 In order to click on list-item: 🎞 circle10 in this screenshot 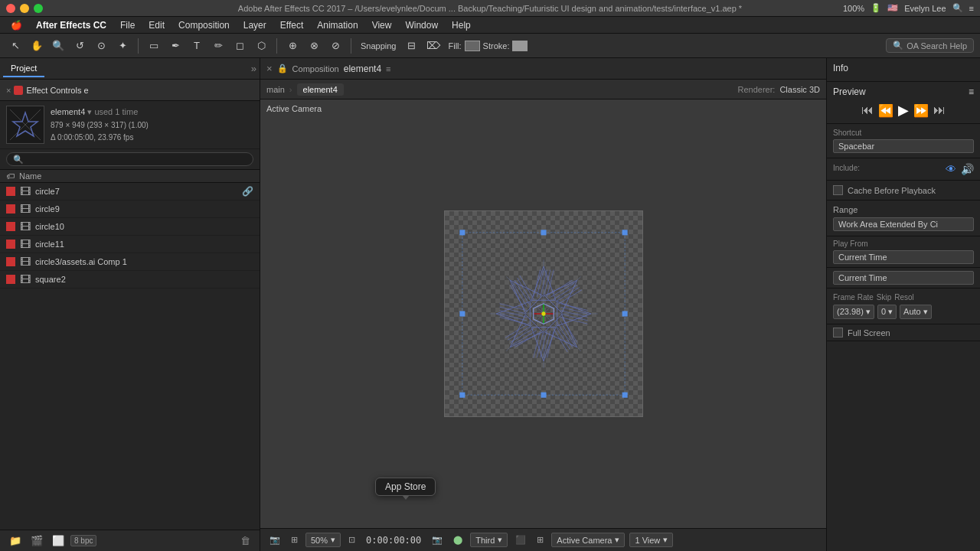, I will do `click(130, 227)`.